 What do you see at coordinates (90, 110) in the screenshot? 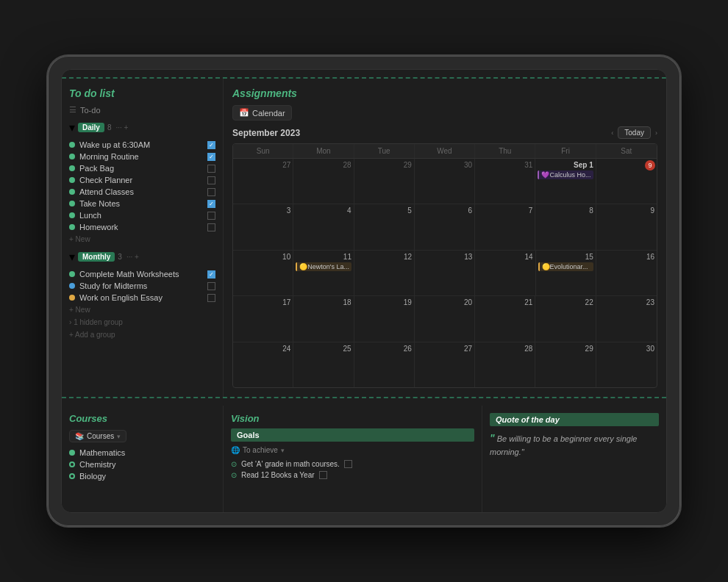
I see `todo-tab-label: To-do` at bounding box center [90, 110].